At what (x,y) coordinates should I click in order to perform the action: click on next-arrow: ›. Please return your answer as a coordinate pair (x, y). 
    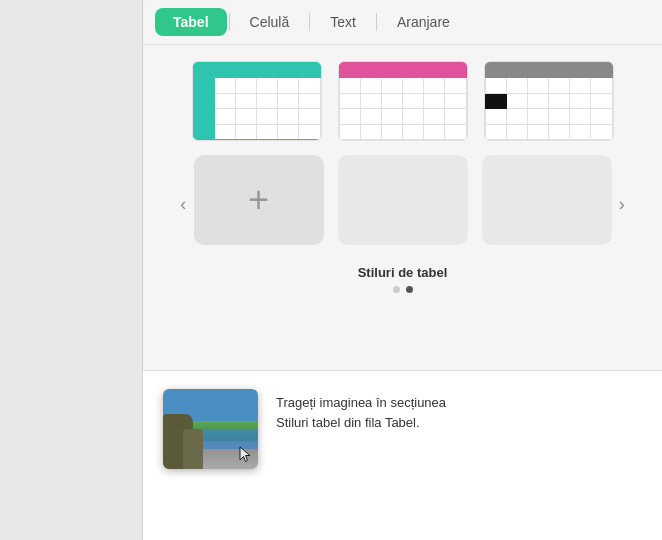
    Looking at the image, I should click on (622, 204).